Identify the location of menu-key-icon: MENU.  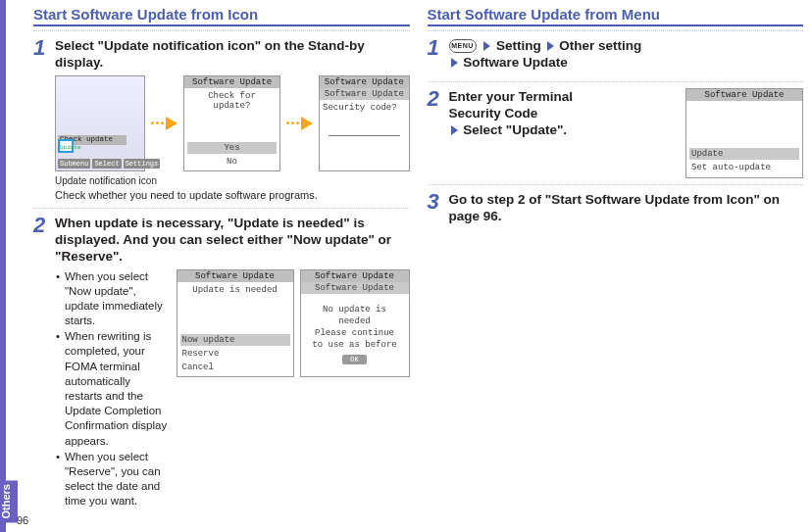
(463, 46).